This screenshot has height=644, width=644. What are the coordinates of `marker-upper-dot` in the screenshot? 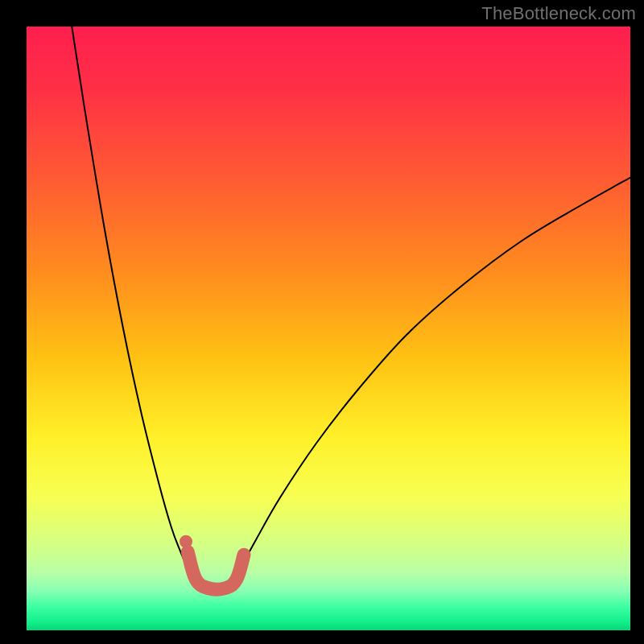 It's located at (186, 542).